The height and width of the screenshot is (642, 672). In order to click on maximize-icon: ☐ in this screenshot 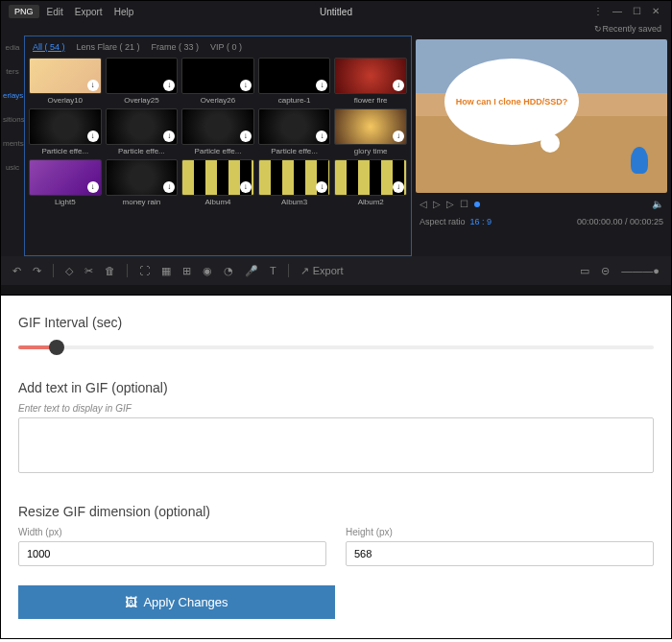, I will do `click(636, 12)`.